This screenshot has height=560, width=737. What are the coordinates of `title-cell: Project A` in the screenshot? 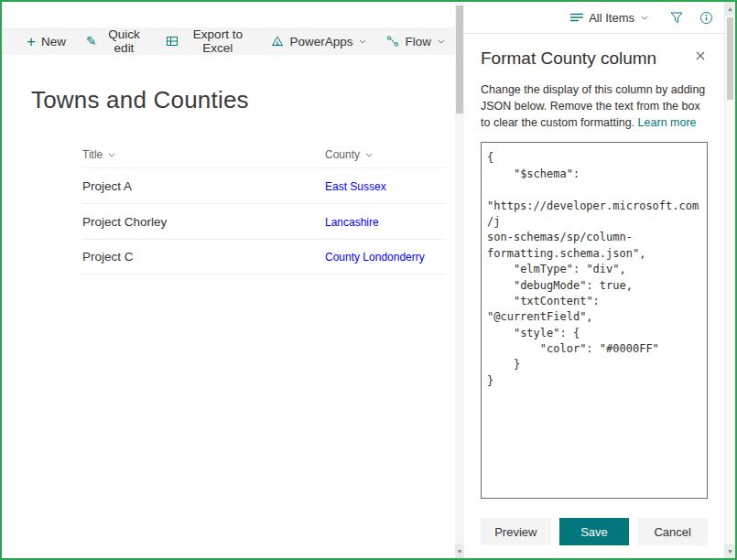 It's located at (203, 187).